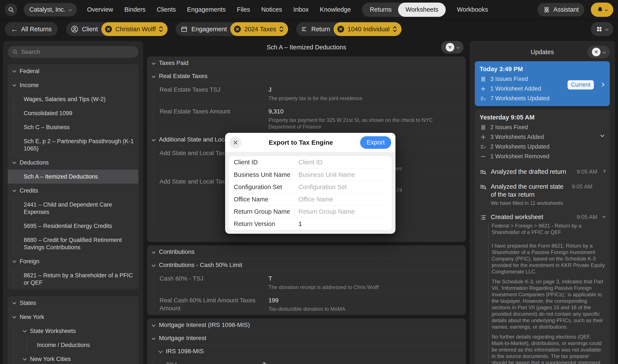  What do you see at coordinates (422, 10) in the screenshot?
I see `toggle-worksheets: Worksheets` at bounding box center [422, 10].